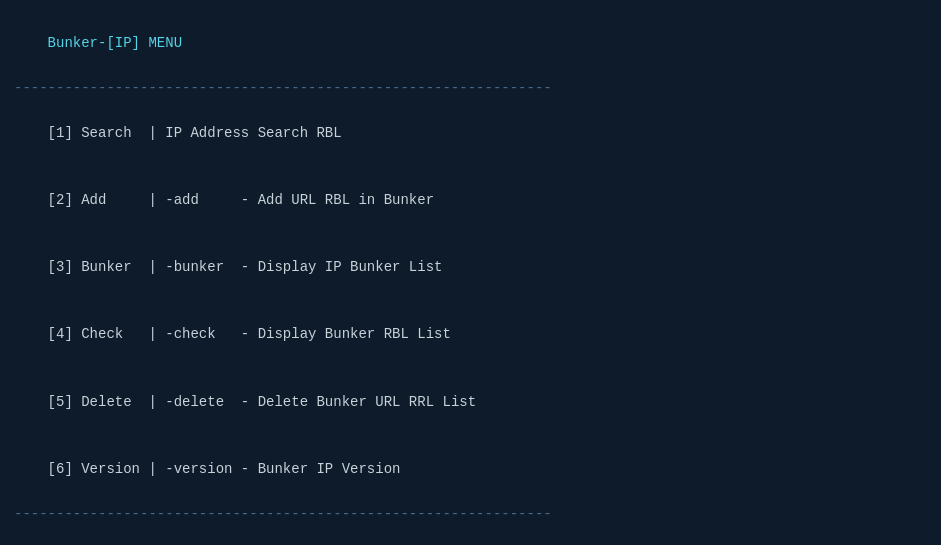 The width and height of the screenshot is (941, 545). Describe the element at coordinates (470, 402) in the screenshot. I see `menu-item-5: [5] Delete | -delete - Delete Bunker URL…` at that location.